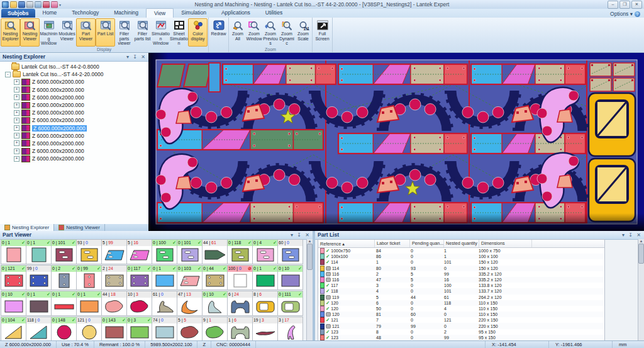  I want to click on tree-sheet-item-3: +Z 6000.000x2000.000, so click(74, 98).